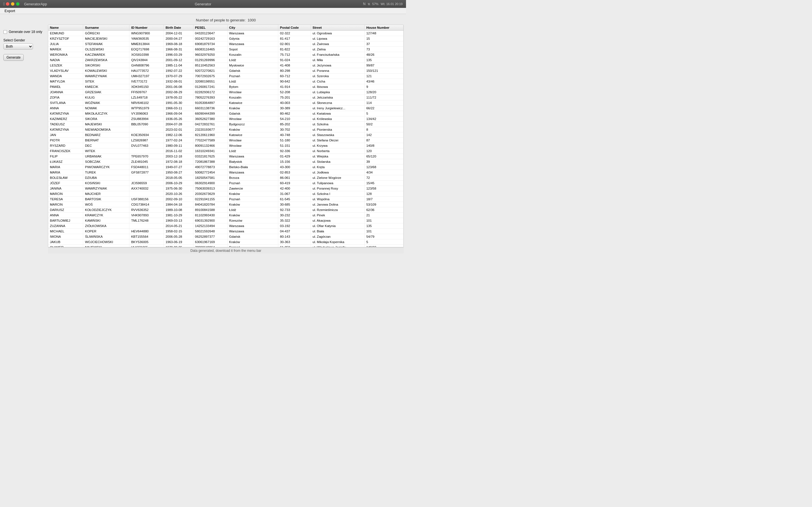  What do you see at coordinates (338, 199) in the screenshot?
I see `table-cell: ul. Wspólna` at bounding box center [338, 199].